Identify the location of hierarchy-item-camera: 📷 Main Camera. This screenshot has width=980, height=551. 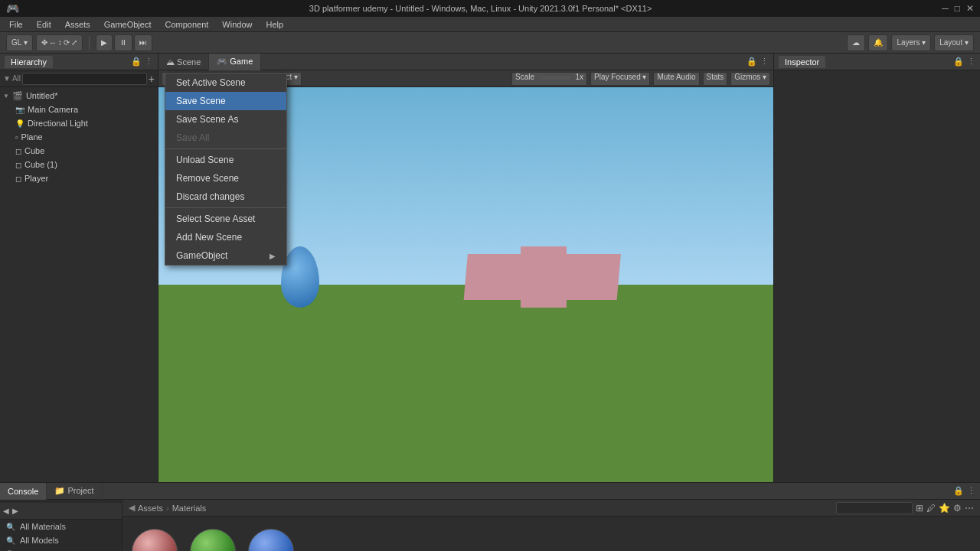
(79, 109).